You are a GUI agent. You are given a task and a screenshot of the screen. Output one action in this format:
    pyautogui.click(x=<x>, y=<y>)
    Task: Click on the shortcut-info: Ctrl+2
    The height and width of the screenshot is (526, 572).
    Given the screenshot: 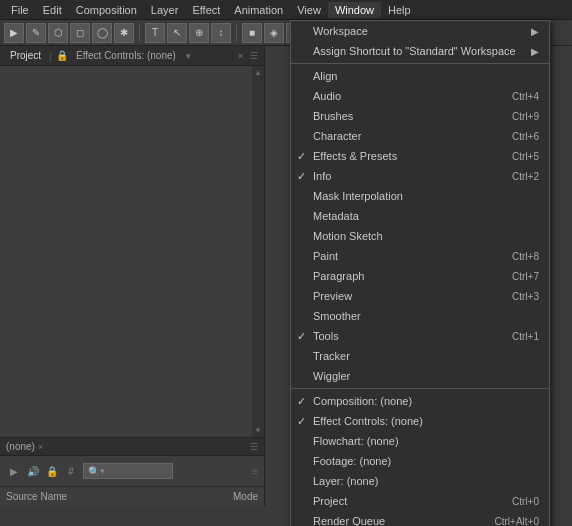 What is the action you would take?
    pyautogui.click(x=526, y=176)
    